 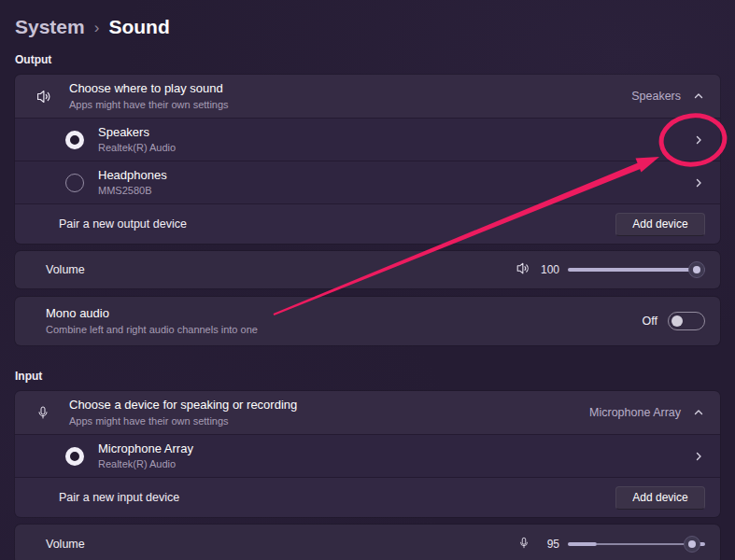 What do you see at coordinates (149, 89) in the screenshot?
I see `output-picker-title: Choose where to play sound` at bounding box center [149, 89].